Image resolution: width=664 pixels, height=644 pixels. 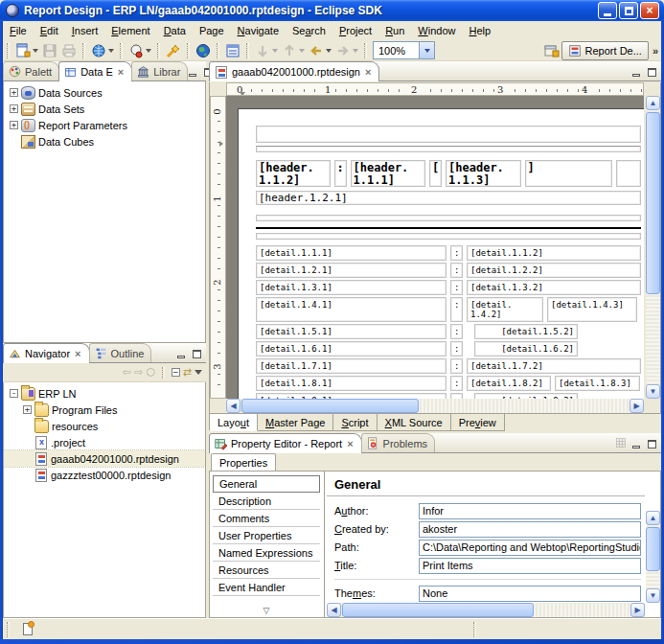 What do you see at coordinates (351, 288) in the screenshot?
I see `detail-label-cell: [detail.1.3.1]` at bounding box center [351, 288].